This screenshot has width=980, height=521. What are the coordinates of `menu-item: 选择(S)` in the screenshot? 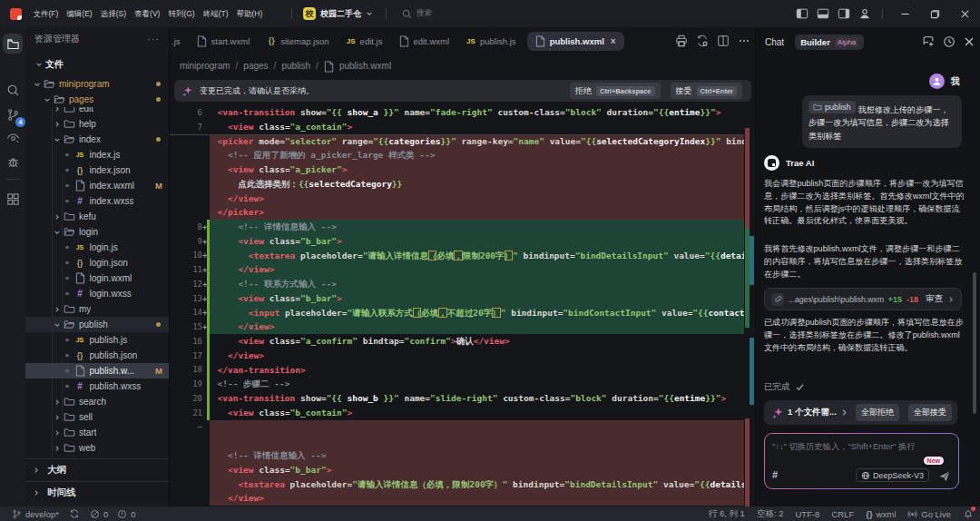 It's located at (113, 14).